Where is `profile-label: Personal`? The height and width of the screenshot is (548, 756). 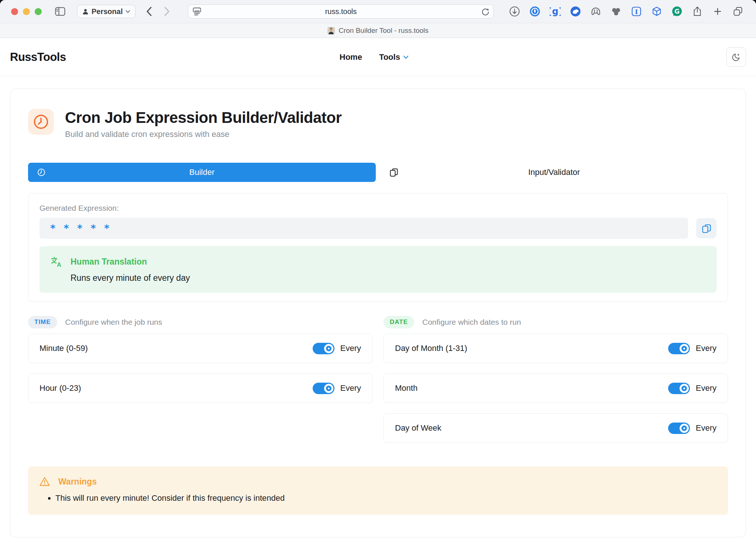 profile-label: Personal is located at coordinates (107, 12).